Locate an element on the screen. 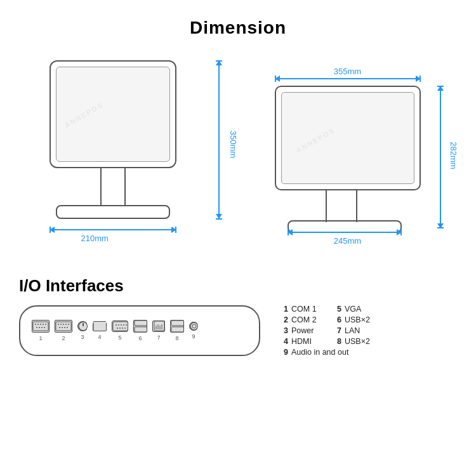  port-5-num: 5 is located at coordinates (119, 338).